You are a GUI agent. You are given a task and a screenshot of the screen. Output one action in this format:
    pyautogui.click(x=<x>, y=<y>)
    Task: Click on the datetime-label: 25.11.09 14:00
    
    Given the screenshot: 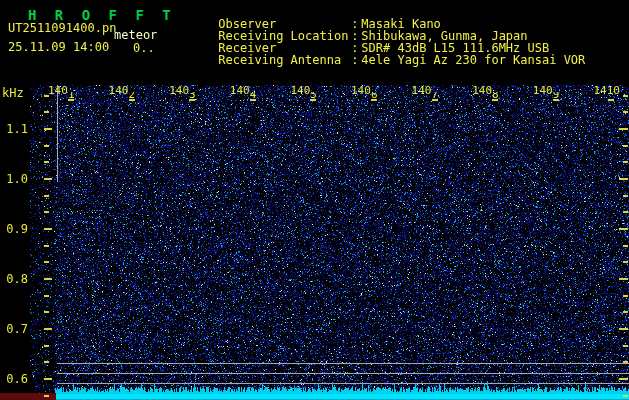 What is the action you would take?
    pyautogui.click(x=58, y=47)
    